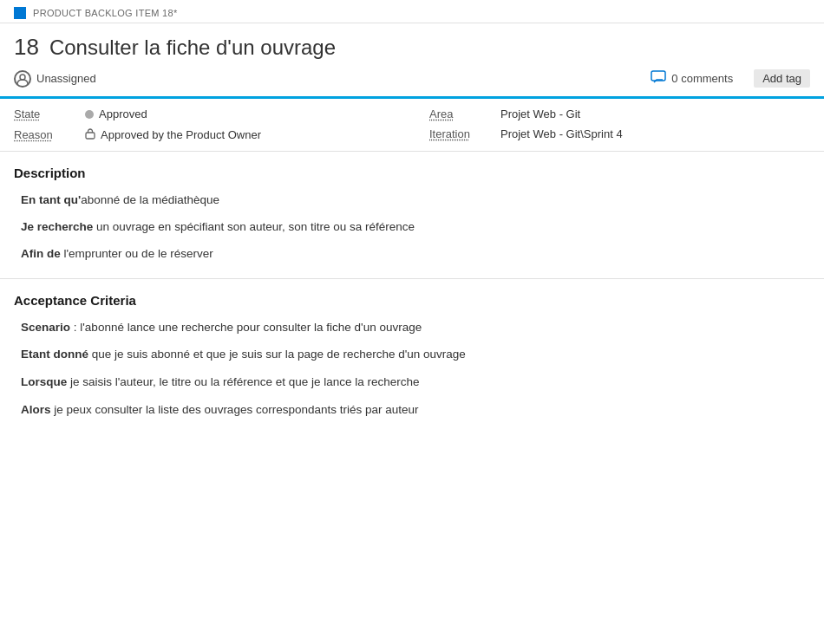  What do you see at coordinates (412, 355) in the screenshot?
I see `acceptance-line2: Etant donné que je suis abonné et que je…` at bounding box center [412, 355].